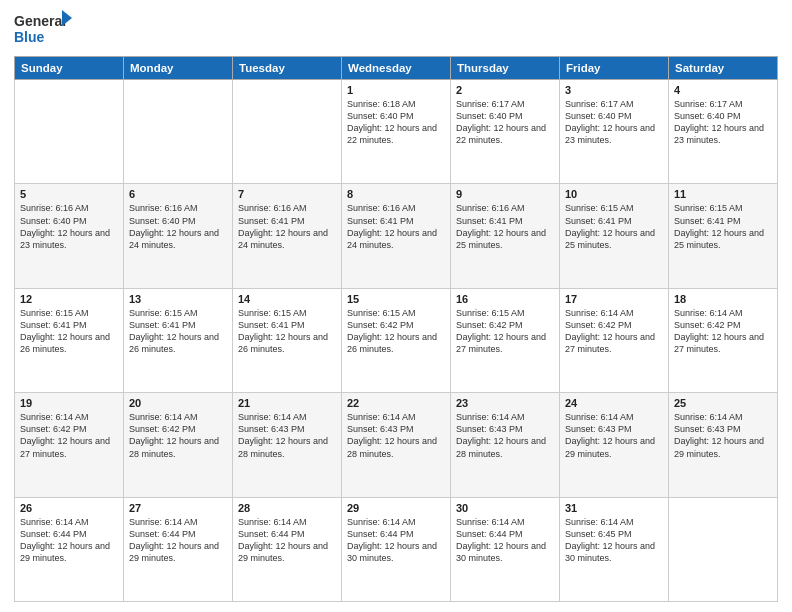  What do you see at coordinates (396, 299) in the screenshot?
I see `day-number: 15` at bounding box center [396, 299].